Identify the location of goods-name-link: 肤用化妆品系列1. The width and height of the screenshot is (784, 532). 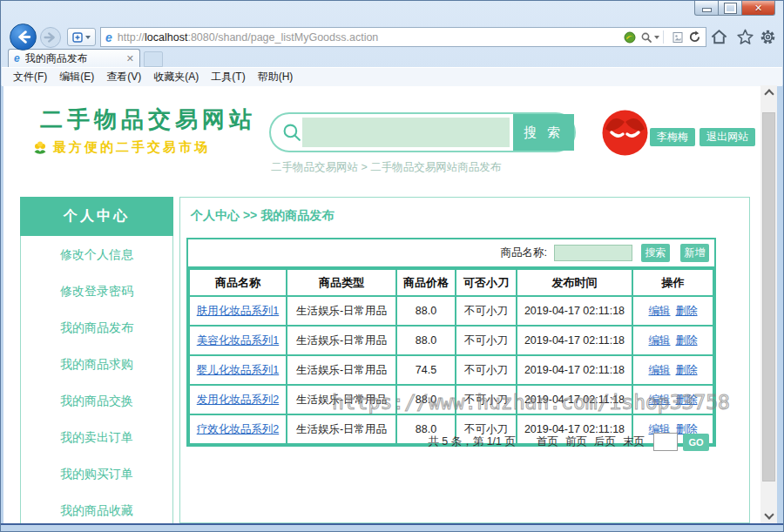
(238, 311).